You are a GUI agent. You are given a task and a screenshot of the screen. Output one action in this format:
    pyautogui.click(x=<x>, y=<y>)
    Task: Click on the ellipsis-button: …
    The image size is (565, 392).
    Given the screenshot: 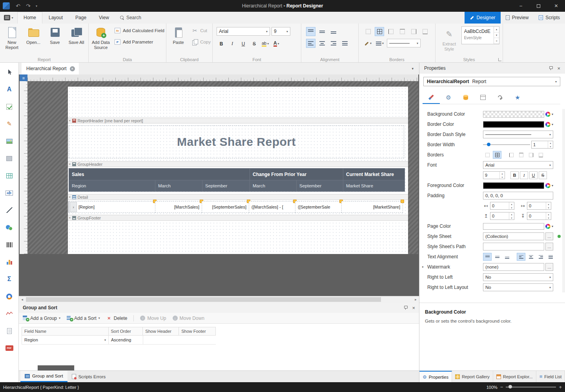 What is the action you would take?
    pyautogui.click(x=549, y=247)
    